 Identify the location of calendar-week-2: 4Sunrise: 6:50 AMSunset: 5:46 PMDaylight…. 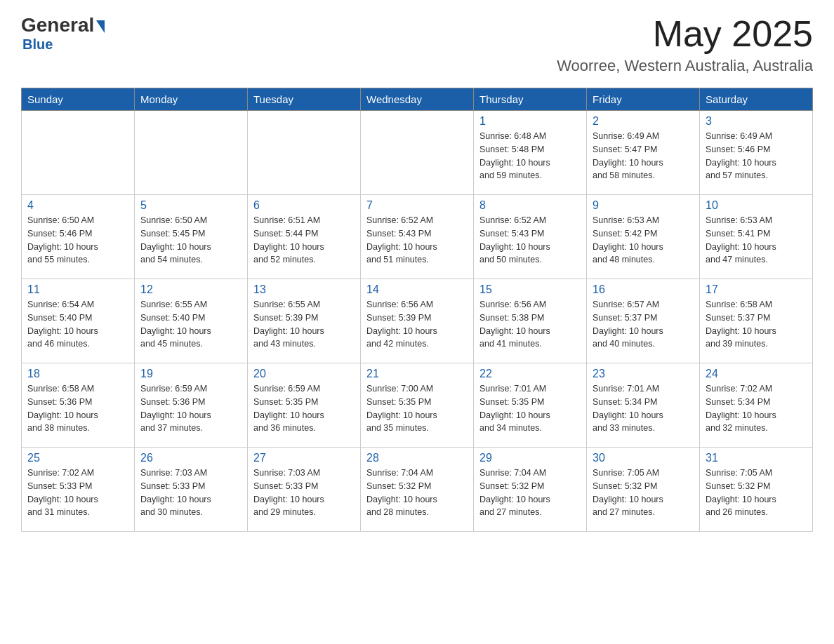
(417, 237).